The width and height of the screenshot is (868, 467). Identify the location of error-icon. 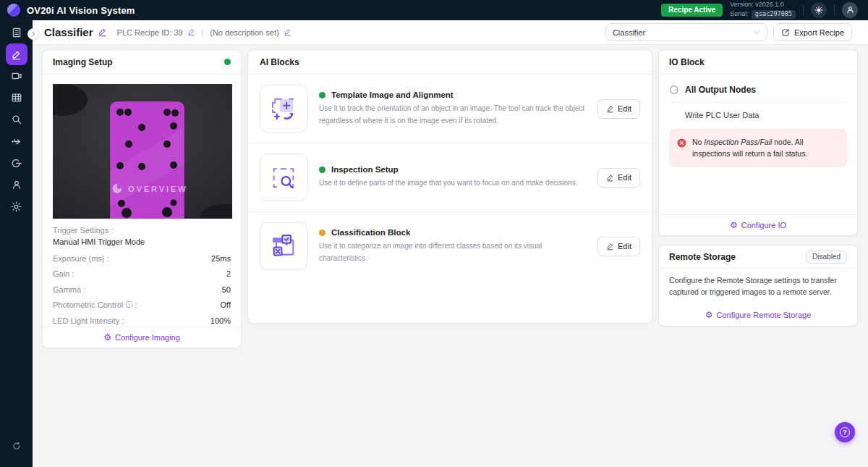
(681, 143).